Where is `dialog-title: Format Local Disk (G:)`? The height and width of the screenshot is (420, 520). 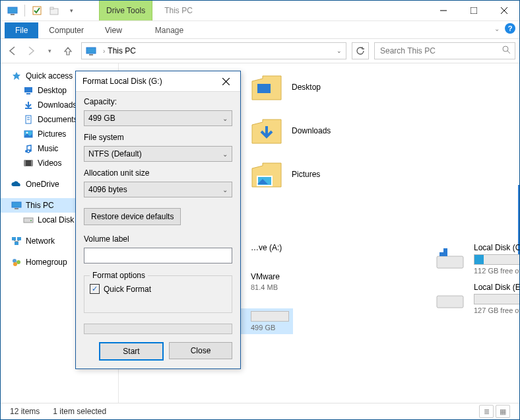 dialog-title: Format Local Disk (G:) is located at coordinates (123, 81).